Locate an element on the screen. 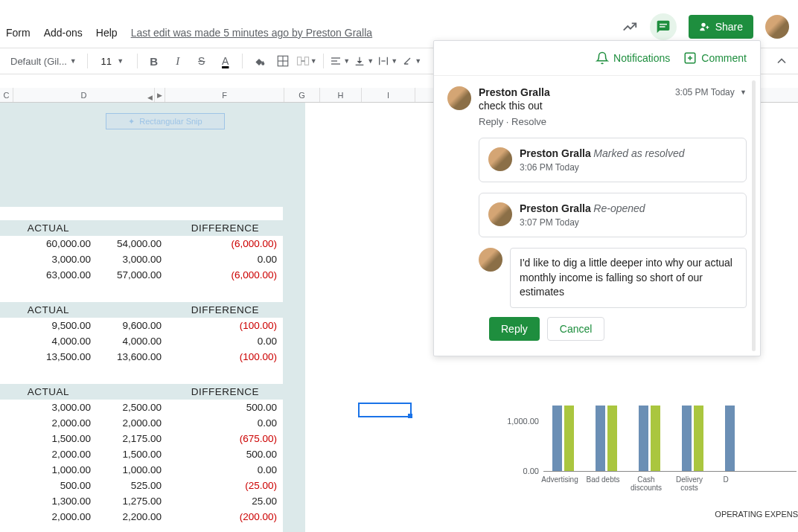  share-label: Share is located at coordinates (730, 27).